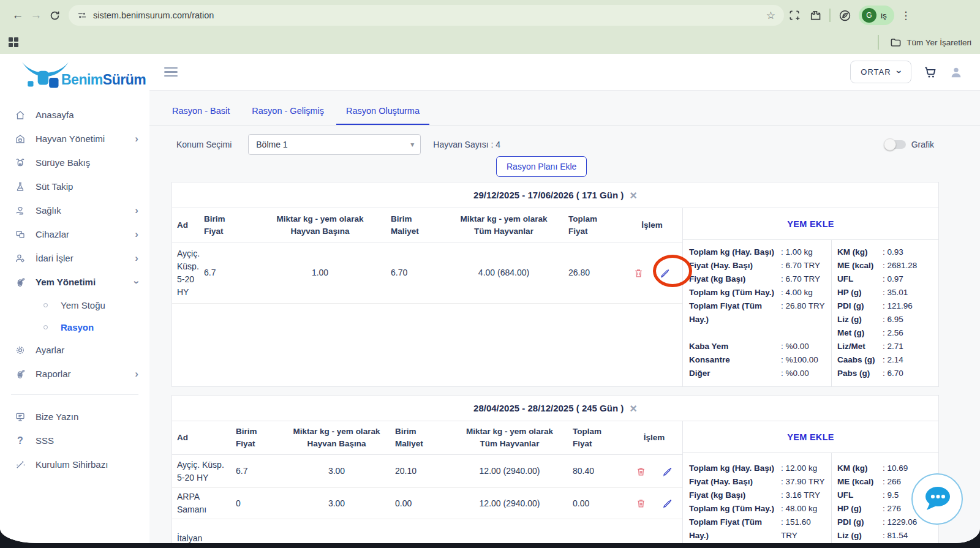 This screenshot has width=980, height=548. What do you see at coordinates (490, 27) in the screenshot?
I see `browser-chrome: ← → sistem.benimsurum.com/ration ☆` at bounding box center [490, 27].